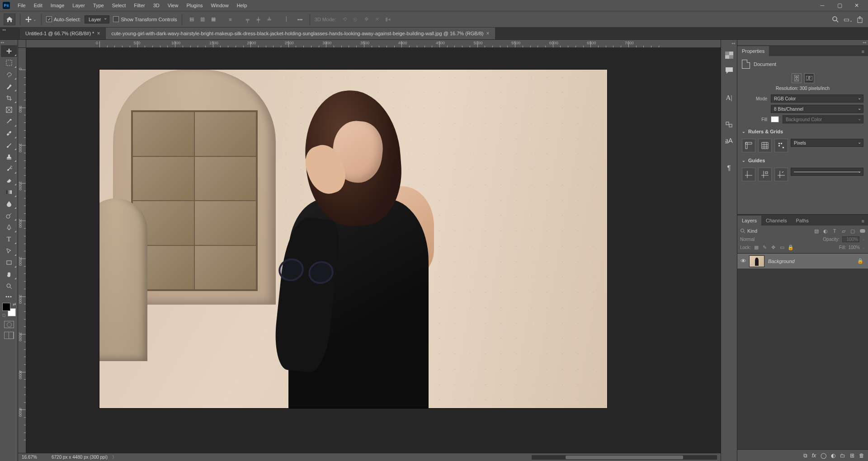 The image size is (868, 461). What do you see at coordinates (9, 310) in the screenshot?
I see `color-swatches: ⇄ ◻` at bounding box center [9, 310].